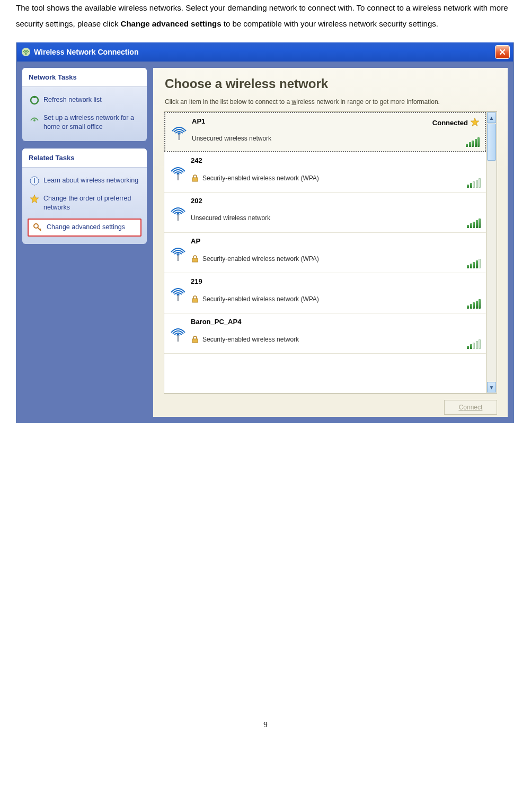 Image resolution: width=531 pixels, height=812 pixels. Describe the element at coordinates (471, 407) in the screenshot. I see `connect-label: Connect` at that location.